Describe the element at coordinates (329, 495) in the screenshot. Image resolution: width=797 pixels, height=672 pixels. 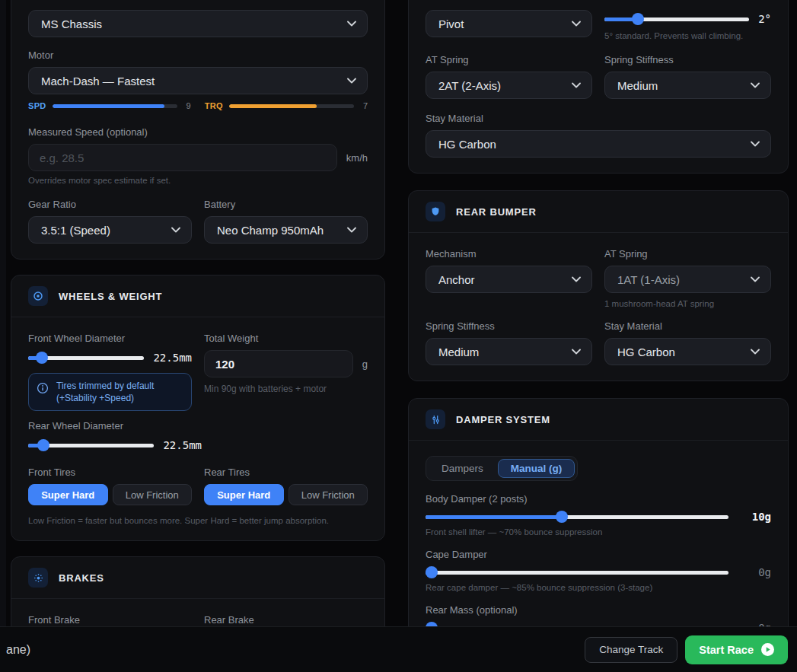
I see `rear-tire-low-friction-button: Low Friction` at that location.